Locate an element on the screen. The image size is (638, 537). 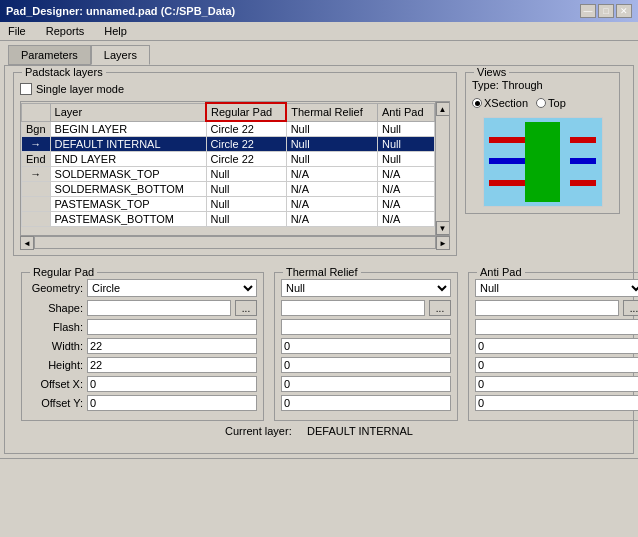
vertical-scrollbar: ▲ ▼ is located at coordinates (442, 168).